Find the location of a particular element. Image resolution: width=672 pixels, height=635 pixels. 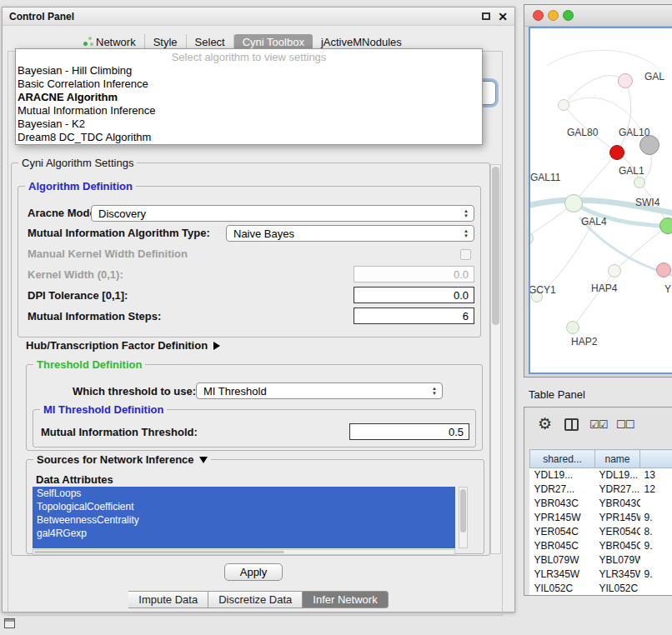

table-row: YDL19... YDL19... 13 is located at coordinates (601, 475).